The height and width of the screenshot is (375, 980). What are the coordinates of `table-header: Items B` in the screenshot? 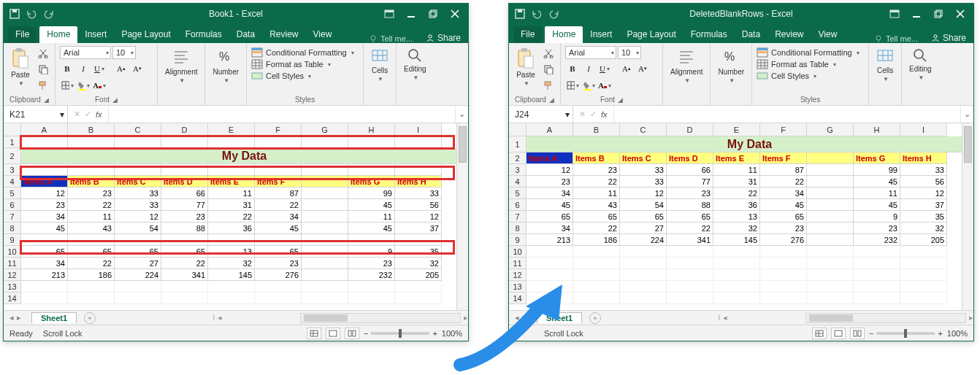 It's located at (597, 158).